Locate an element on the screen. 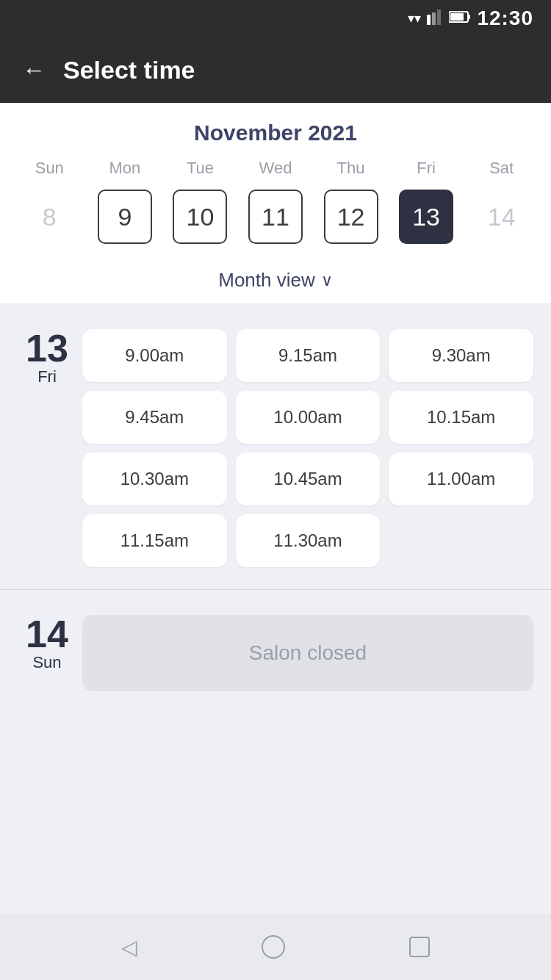  nav-home-icon is located at coordinates (273, 947).